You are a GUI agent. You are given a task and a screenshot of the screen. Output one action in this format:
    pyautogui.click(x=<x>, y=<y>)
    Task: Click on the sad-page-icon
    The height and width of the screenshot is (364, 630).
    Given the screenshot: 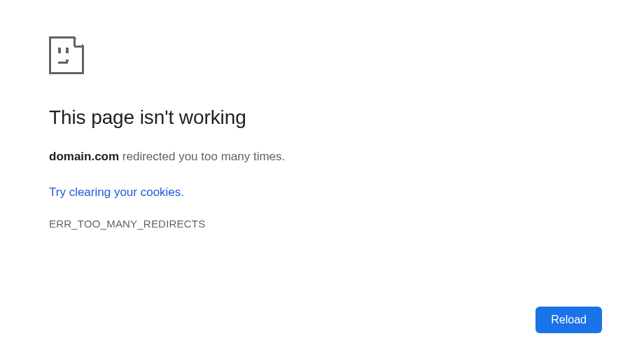 What is the action you would take?
    pyautogui.click(x=66, y=55)
    